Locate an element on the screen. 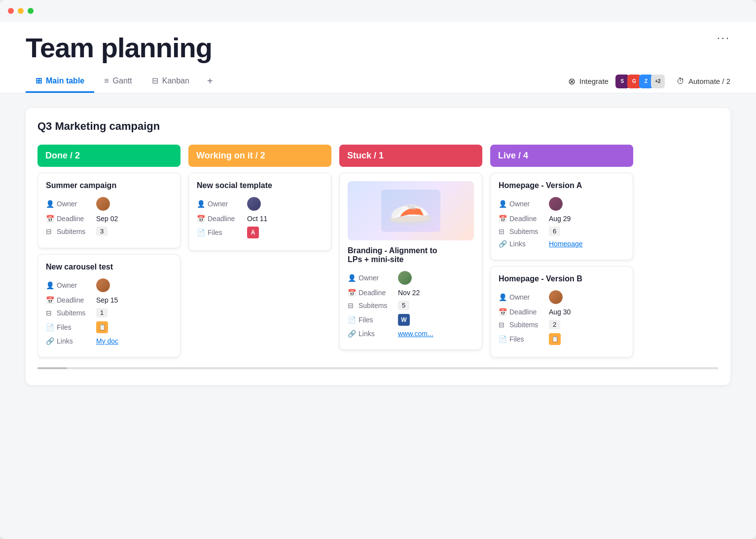 Image resolution: width=756 pixels, height=539 pixels. sneaker-illustration is located at coordinates (411, 211).